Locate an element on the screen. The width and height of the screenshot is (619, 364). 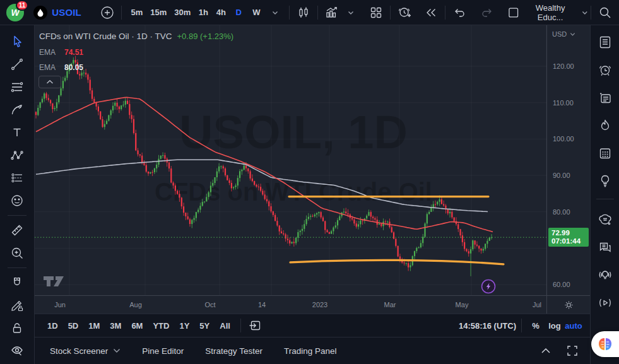
tool-trend-line-button is located at coordinates (17, 64).